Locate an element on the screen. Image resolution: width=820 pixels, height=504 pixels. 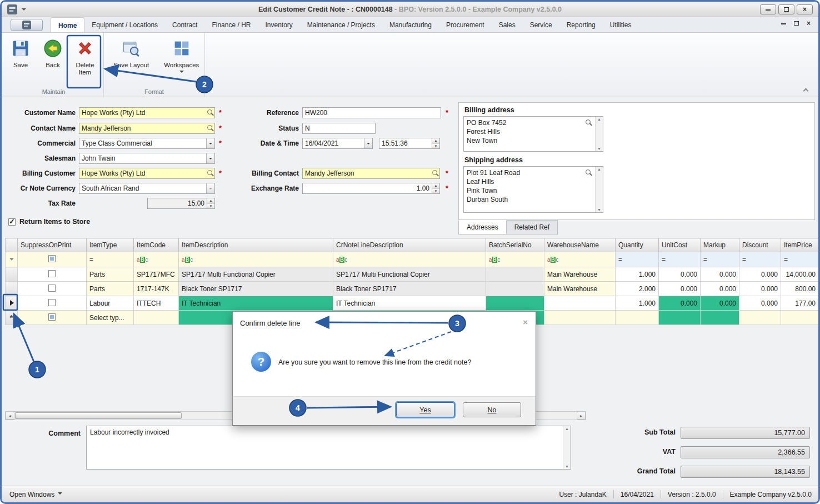
cell-unit-cost is located at coordinates (680, 318).